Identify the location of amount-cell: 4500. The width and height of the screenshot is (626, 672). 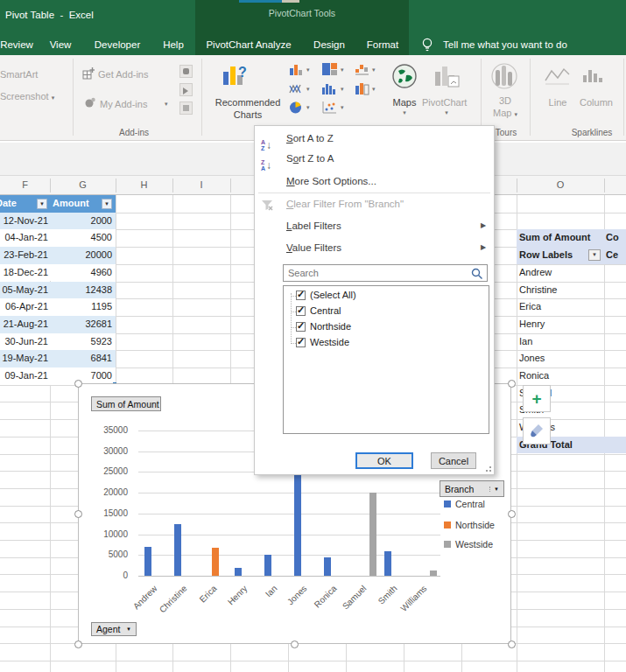
(82, 237).